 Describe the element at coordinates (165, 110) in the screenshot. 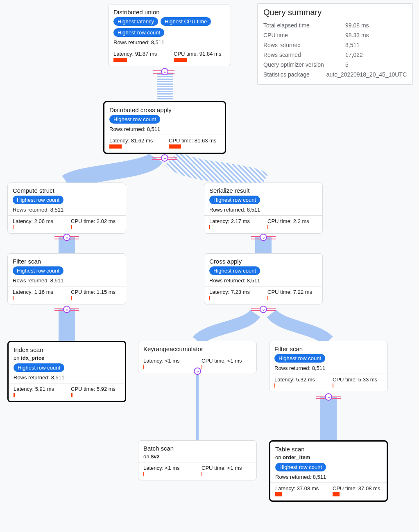

I see `node-title: Distributed cross apply` at that location.